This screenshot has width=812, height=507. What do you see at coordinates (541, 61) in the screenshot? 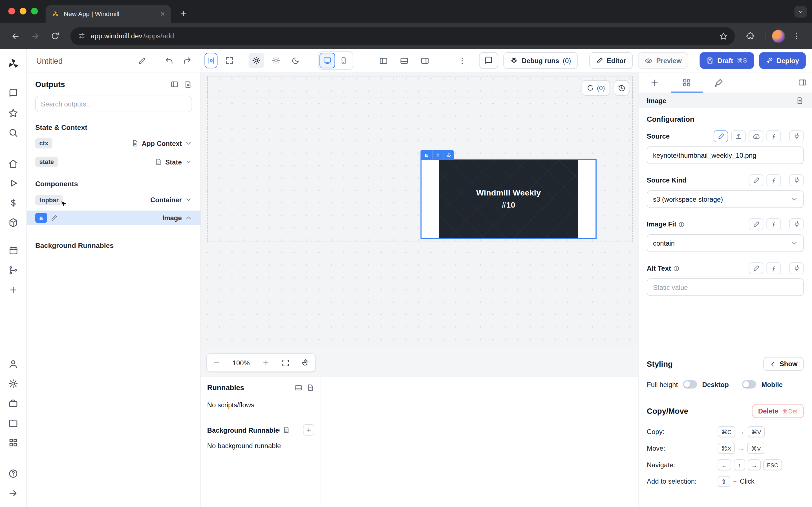
I see `debug-runs-button: Debug runs (0)` at bounding box center [541, 61].